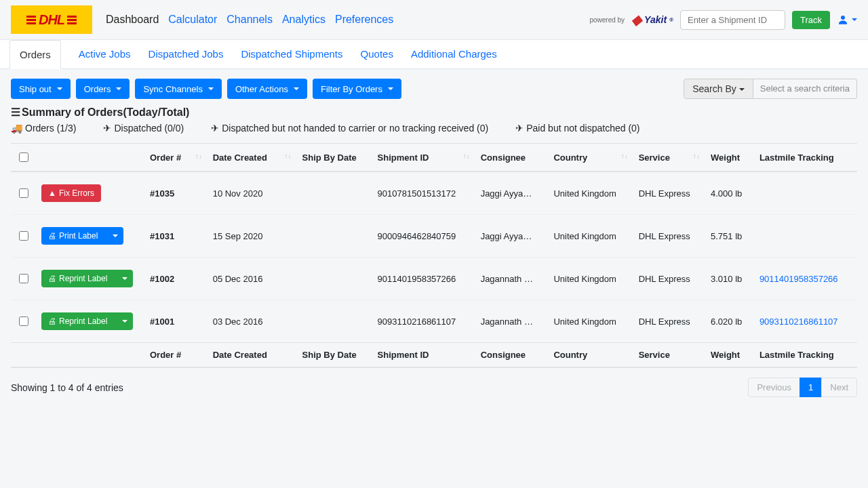 Image resolution: width=868 pixels, height=488 pixels. What do you see at coordinates (636, 20) in the screenshot?
I see `yakit-icon: ◆` at bounding box center [636, 20].